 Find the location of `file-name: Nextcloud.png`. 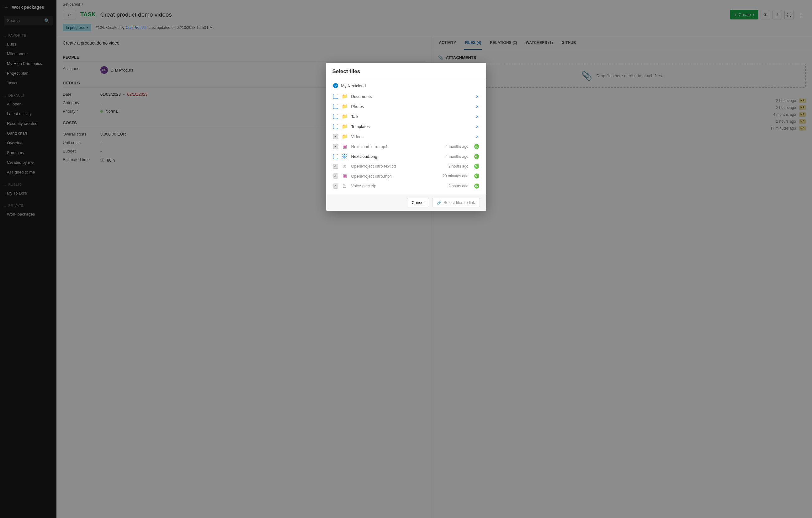

file-name: Nextcloud.png is located at coordinates (397, 156).